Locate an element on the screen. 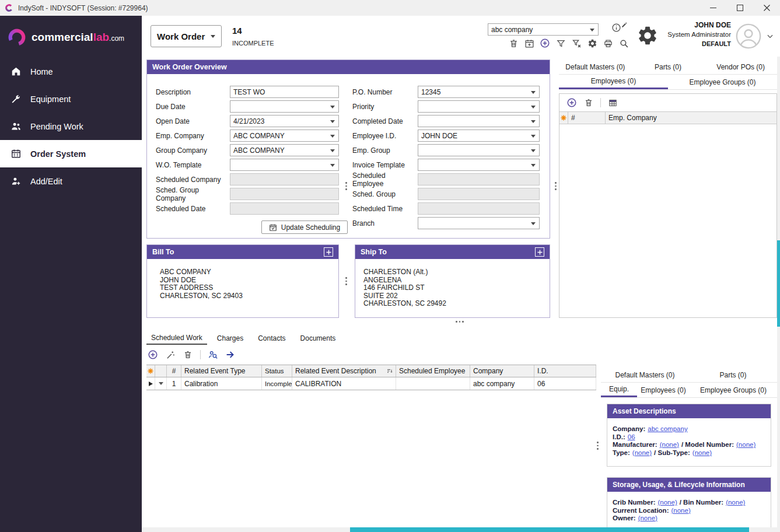 This screenshot has width=780, height=532. calendar-add-icon is located at coordinates (529, 43).